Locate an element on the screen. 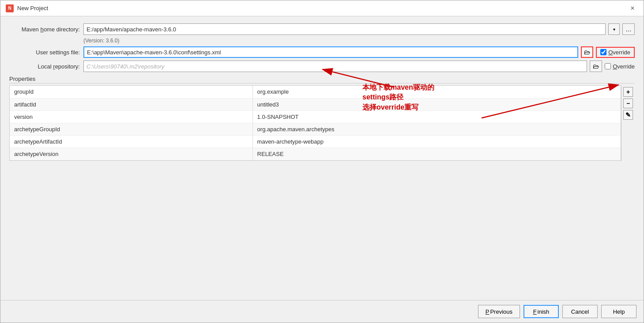  title-bar-left: N New Project is located at coordinates (27, 8).